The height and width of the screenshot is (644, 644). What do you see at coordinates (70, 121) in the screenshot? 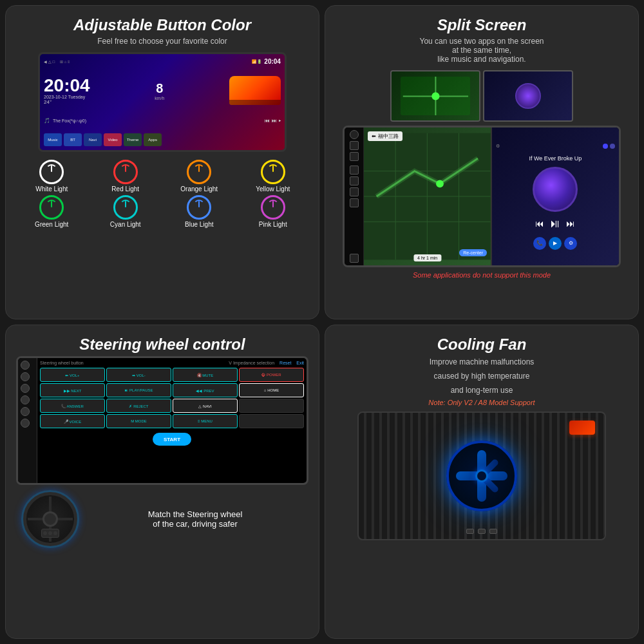
I see `screen-song: The Fox(*ψ∩ψ0)` at bounding box center [70, 121].